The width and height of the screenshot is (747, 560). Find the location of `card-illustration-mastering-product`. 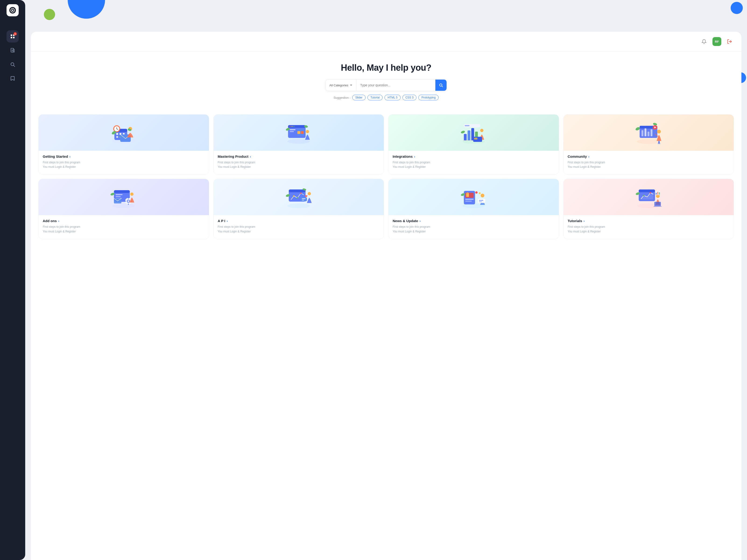

card-illustration-mastering-product is located at coordinates (299, 133).